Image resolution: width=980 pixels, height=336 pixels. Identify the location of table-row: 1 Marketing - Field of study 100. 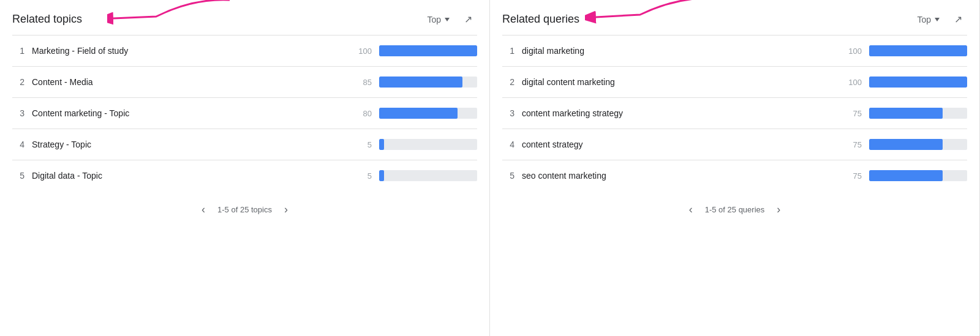
(245, 51).